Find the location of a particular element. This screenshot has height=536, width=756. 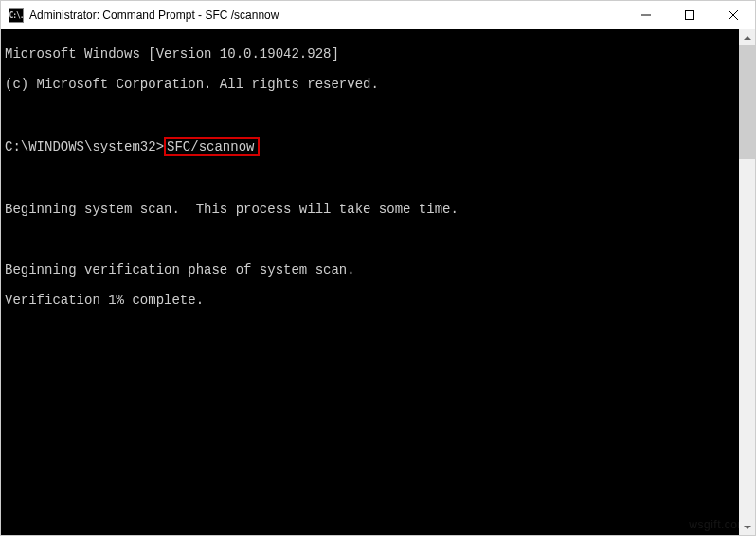

titlebar: C:\. Administrator: Command Prompt - SFC… is located at coordinates (378, 15).